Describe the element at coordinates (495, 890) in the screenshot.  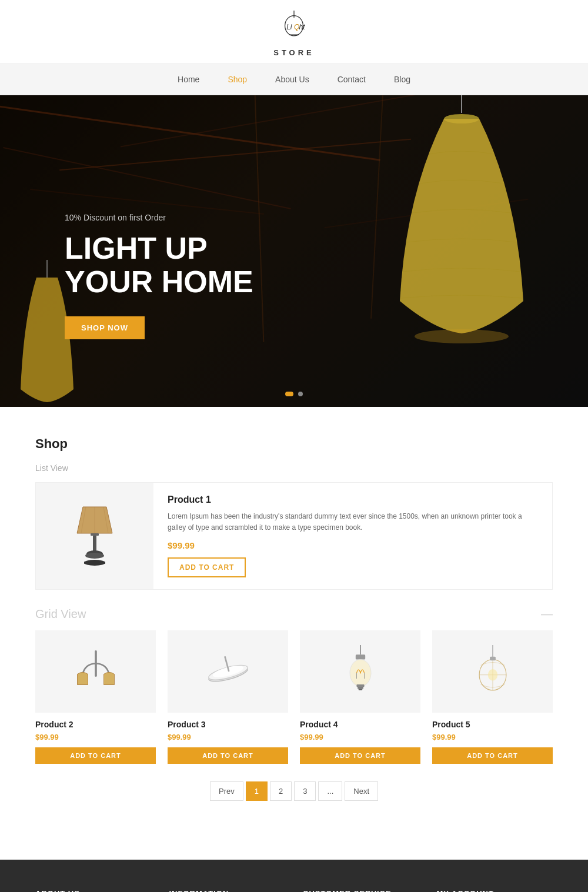
I see `footer-account-title: MY ACCOUNT` at that location.